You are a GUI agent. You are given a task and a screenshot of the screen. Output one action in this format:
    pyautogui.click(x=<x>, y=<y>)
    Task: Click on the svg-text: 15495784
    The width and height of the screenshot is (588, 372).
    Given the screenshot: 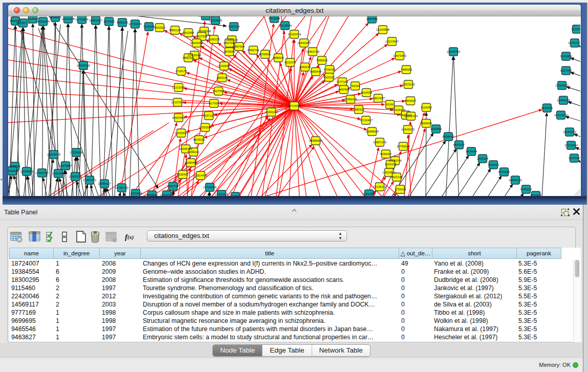 What is the action you would take?
    pyautogui.click(x=411, y=116)
    